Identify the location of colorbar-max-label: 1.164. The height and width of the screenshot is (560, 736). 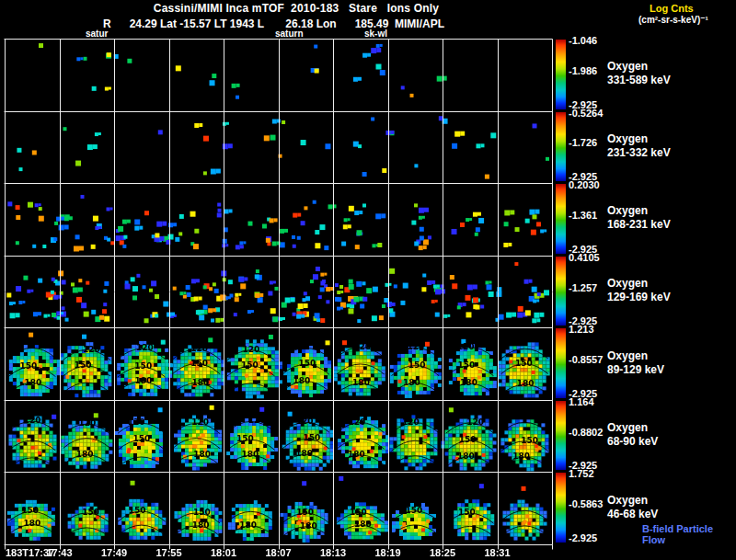
(581, 402).